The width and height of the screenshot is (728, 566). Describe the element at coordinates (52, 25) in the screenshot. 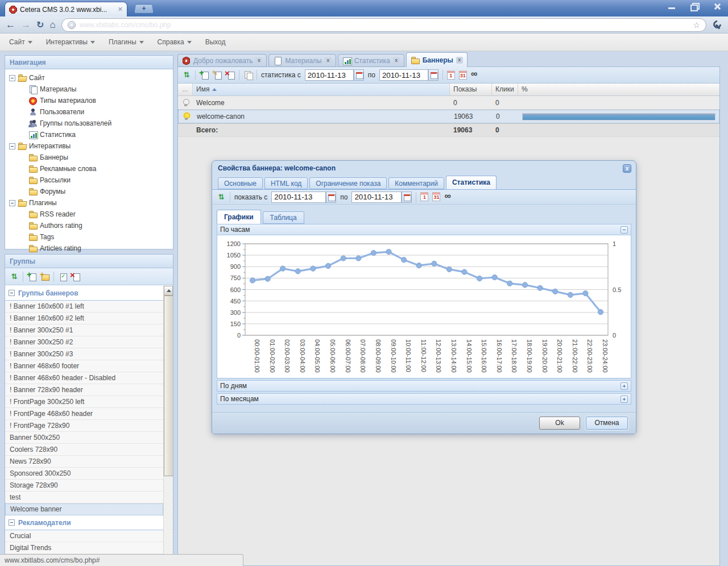

I see `home-icon: ⌂` at that location.